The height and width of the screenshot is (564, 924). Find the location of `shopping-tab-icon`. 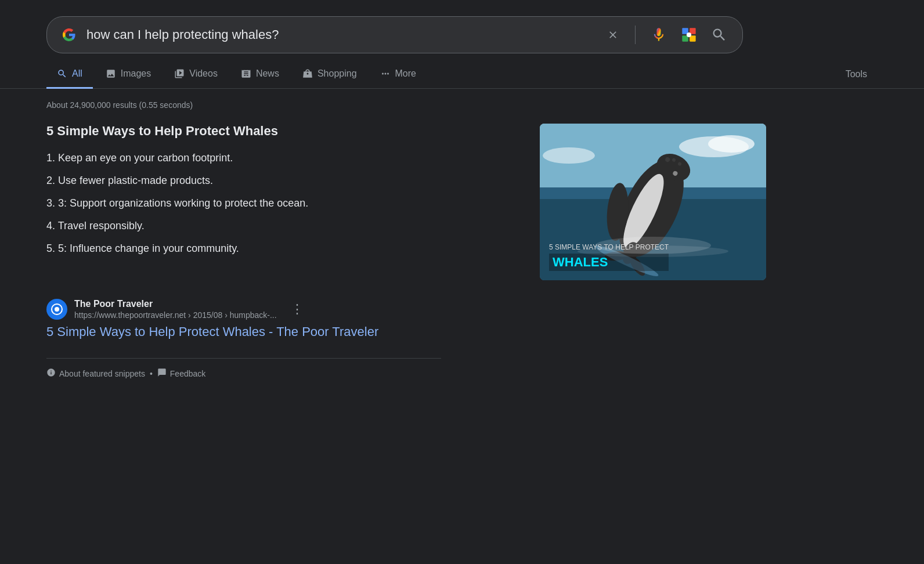

shopping-tab-icon is located at coordinates (308, 74).